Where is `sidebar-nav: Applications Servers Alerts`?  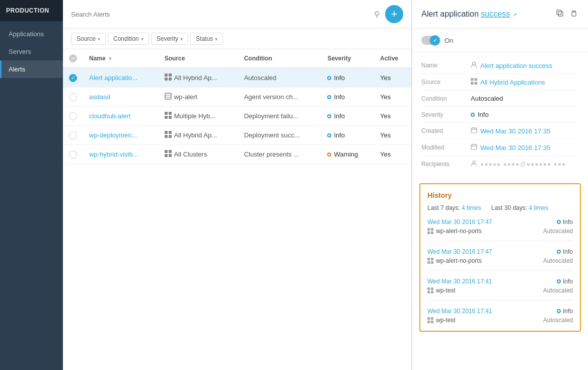 sidebar-nav: Applications Servers Alerts is located at coordinates (31, 49).